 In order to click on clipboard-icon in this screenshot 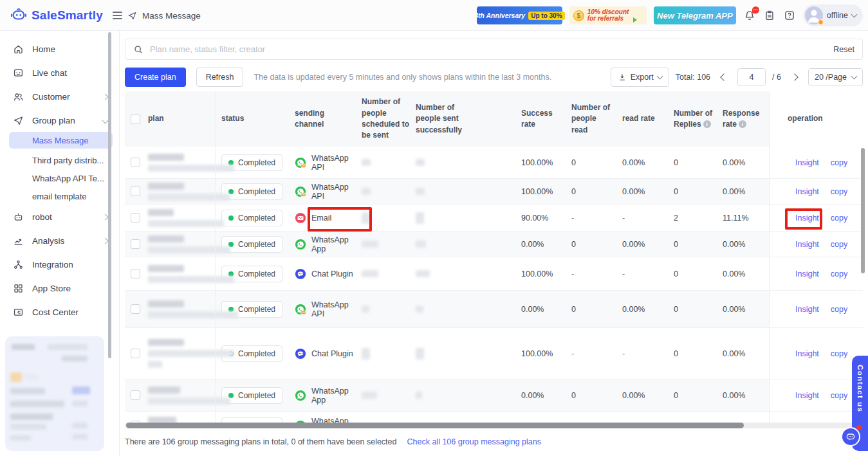, I will do `click(770, 15)`.